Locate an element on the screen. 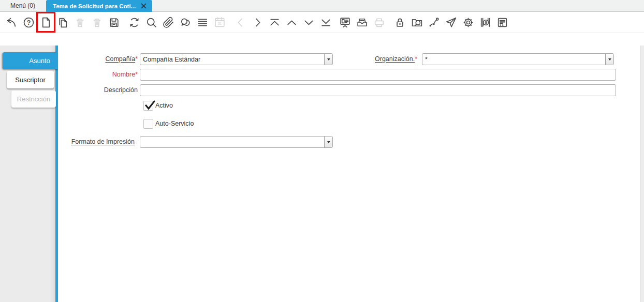 This screenshot has width=644, height=302. sidebar-tab-asunto: Asunto is located at coordinates (30, 61).